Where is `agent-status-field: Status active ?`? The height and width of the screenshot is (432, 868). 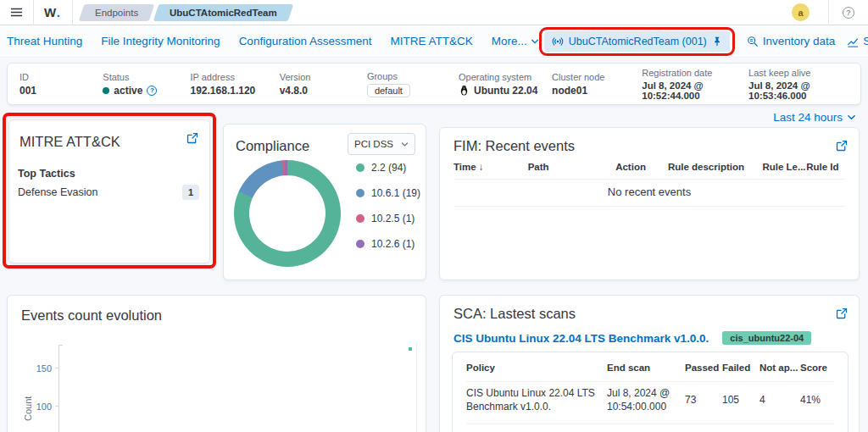
agent-status-field: Status active ? is located at coordinates (146, 85).